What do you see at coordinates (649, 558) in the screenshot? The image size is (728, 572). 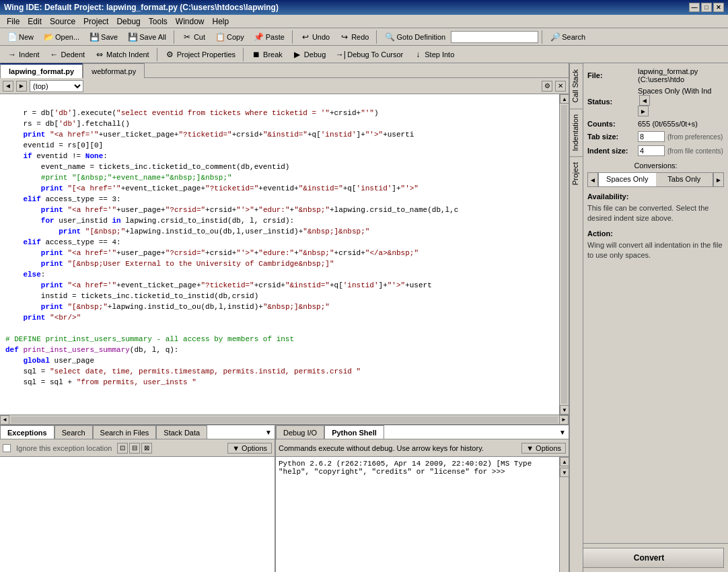 I see `convert-button: Convert` at bounding box center [649, 558].